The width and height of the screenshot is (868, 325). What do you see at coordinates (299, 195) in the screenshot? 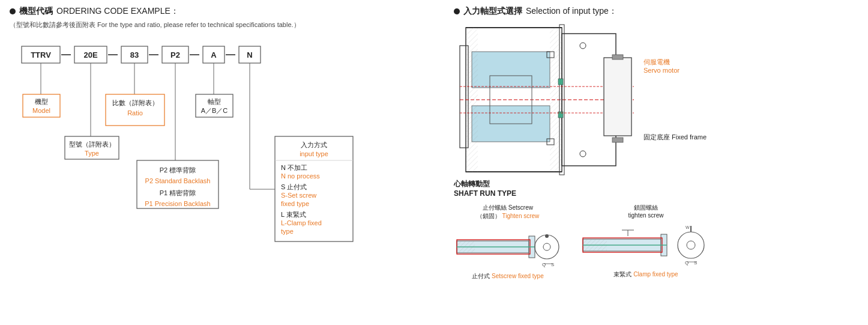
I see `svg-text: S-Set screw` at bounding box center [299, 195].